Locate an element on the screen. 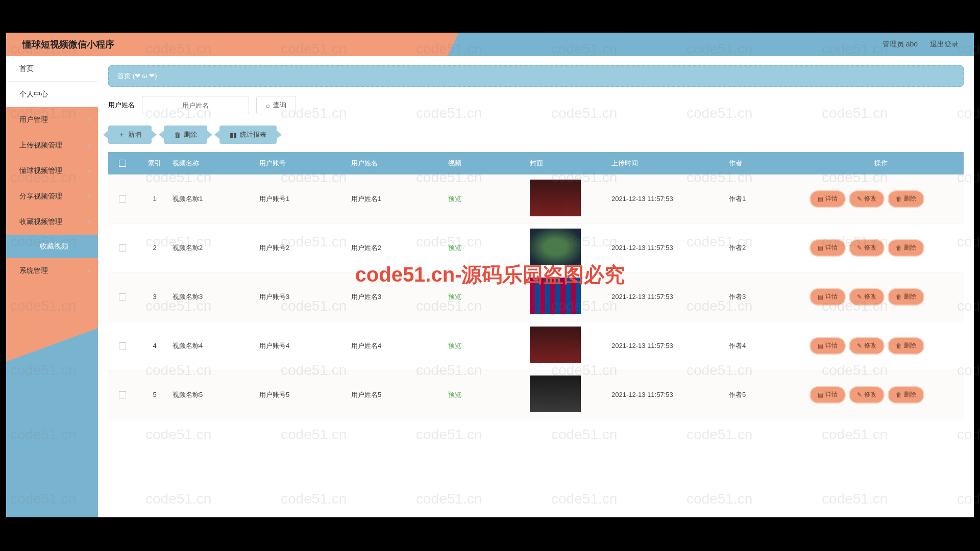 The height and width of the screenshot is (551, 980). add-button: ＋新增 is located at coordinates (130, 135).